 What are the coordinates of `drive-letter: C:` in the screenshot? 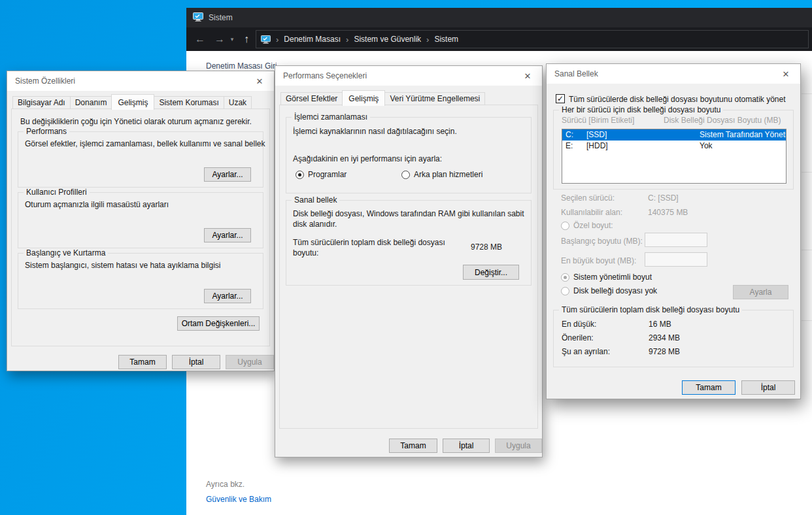 It's located at (569, 135).